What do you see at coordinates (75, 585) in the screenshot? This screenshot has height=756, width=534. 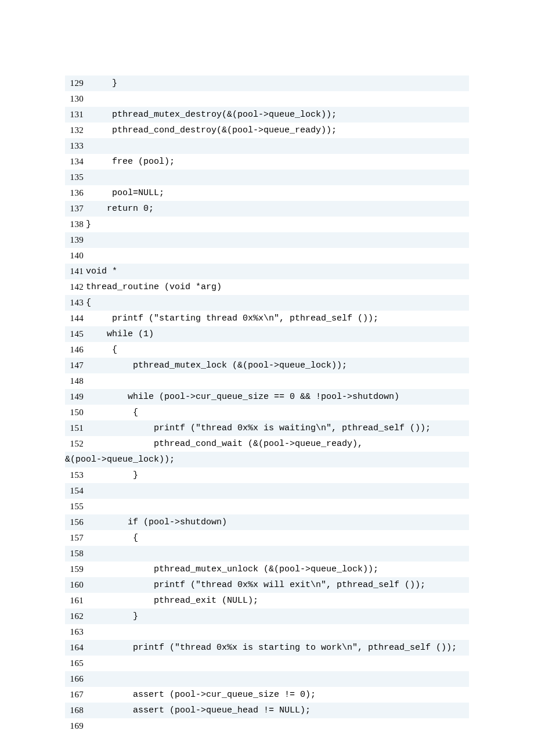 I see `line-number: 160` at bounding box center [75, 585].